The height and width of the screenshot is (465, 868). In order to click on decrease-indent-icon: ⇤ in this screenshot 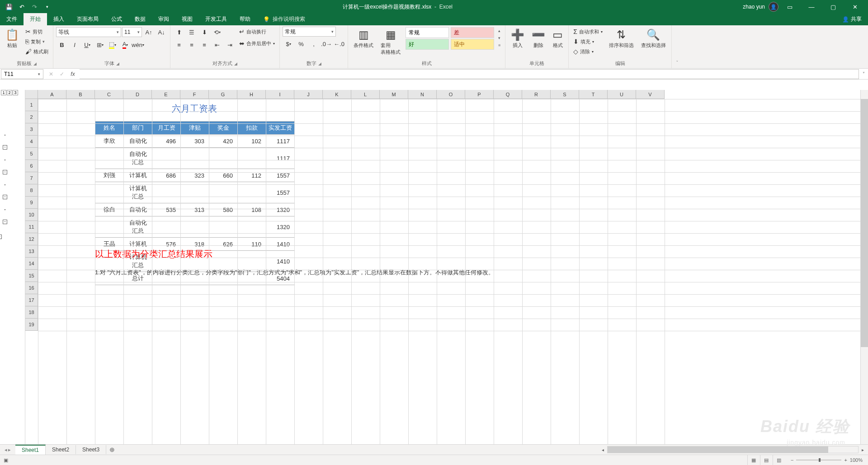, I will do `click(217, 45)`.